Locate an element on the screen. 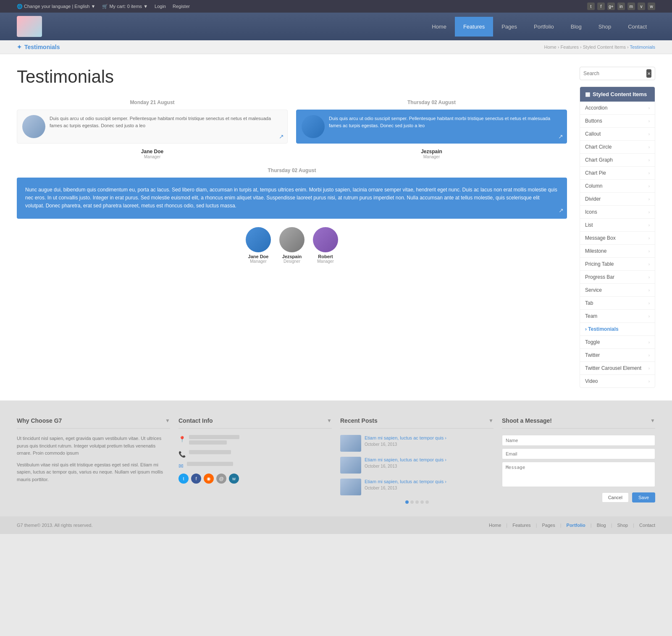 Image resolution: width=672 pixels, height=636 pixels. save-button: Save is located at coordinates (643, 497).